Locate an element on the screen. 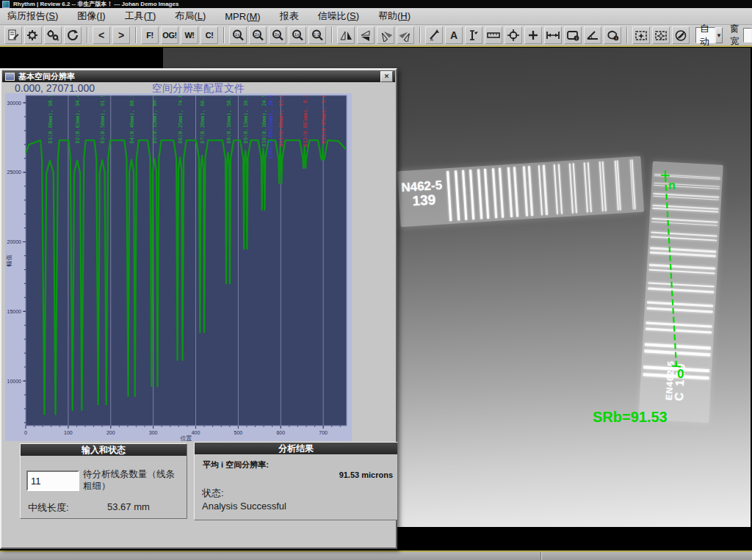  window-width-input is located at coordinates (748, 35).